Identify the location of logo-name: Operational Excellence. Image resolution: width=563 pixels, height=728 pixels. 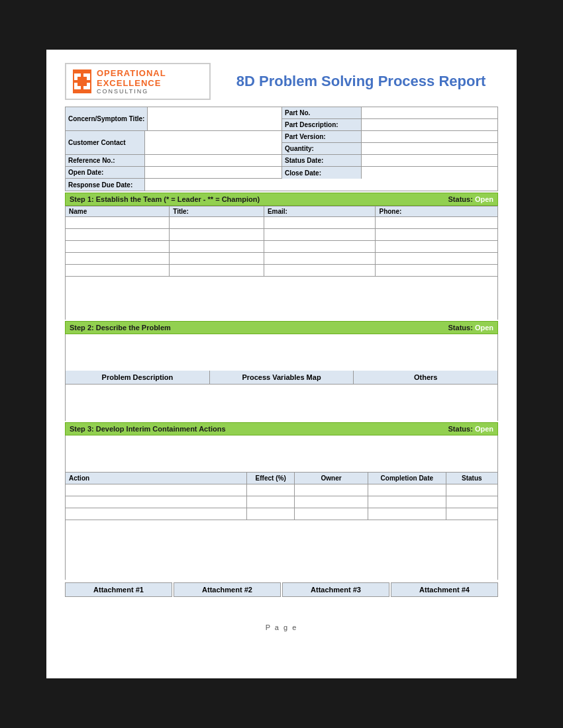
(150, 78).